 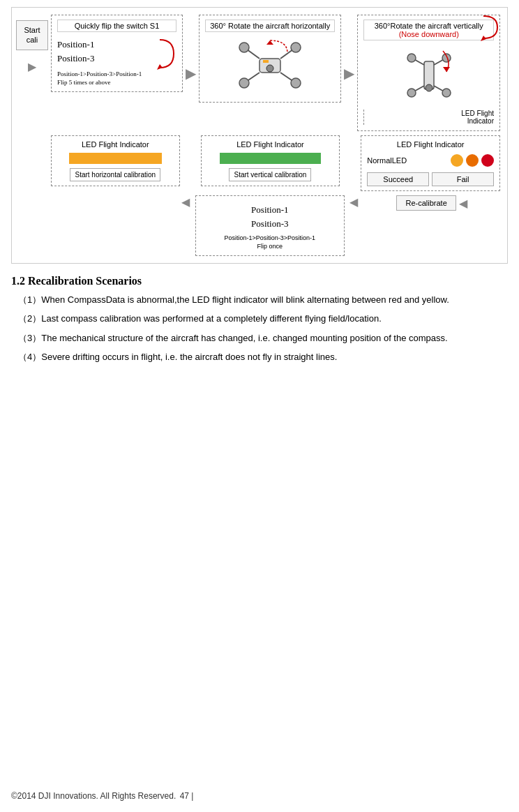 What do you see at coordinates (429, 34) in the screenshot?
I see `step3-title-highlight: (Nose downward)` at bounding box center [429, 34].